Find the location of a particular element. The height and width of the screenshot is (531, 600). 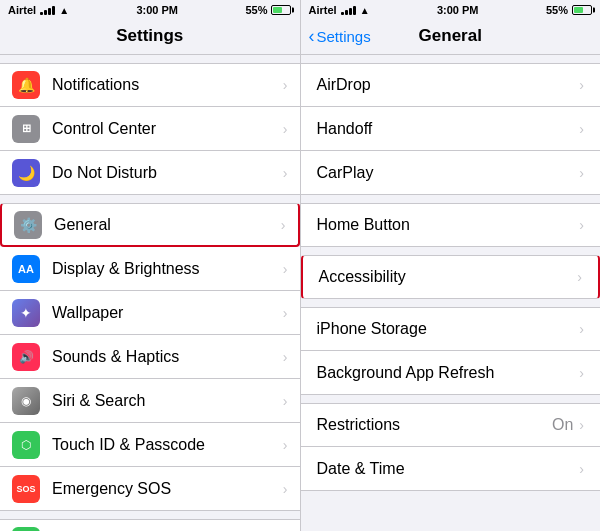

notifications-label: Notifications is located at coordinates (168, 85).